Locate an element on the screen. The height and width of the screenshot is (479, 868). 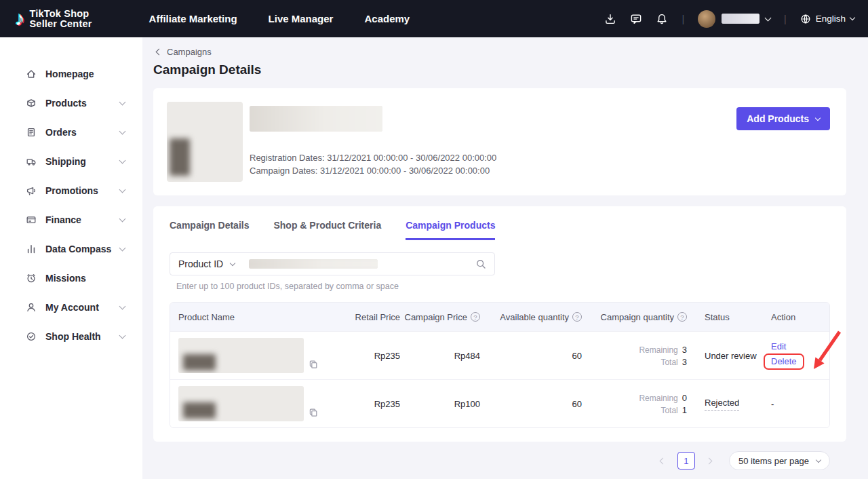
account-menu is located at coordinates (734, 19).